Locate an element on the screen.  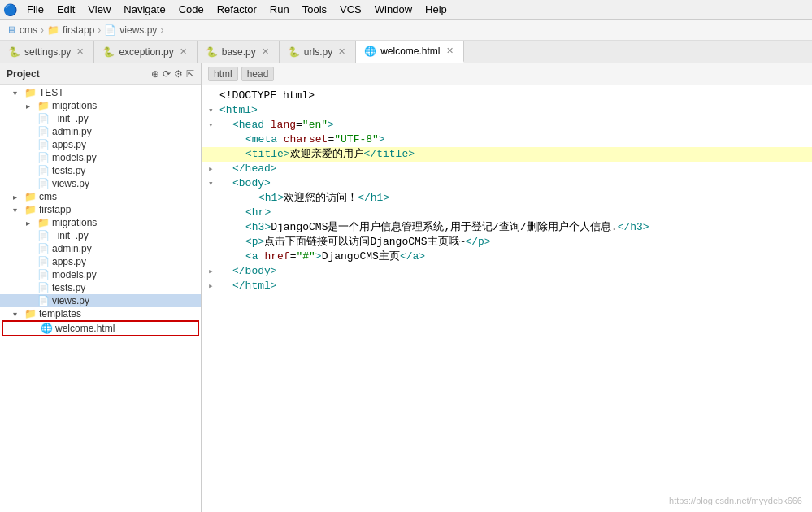
tree-item-welcome-html: 🌐 welcome.html is located at coordinates (101, 328).